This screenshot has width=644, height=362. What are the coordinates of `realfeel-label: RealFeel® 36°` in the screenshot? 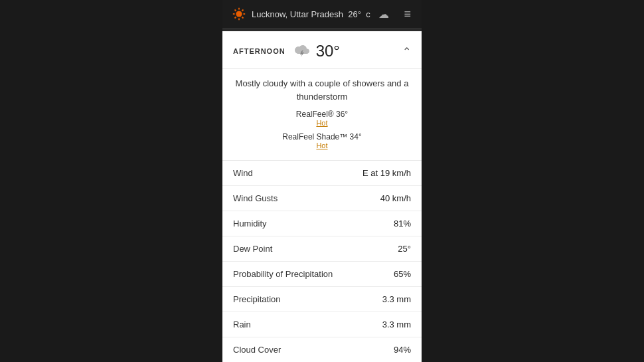 It's located at (322, 114).